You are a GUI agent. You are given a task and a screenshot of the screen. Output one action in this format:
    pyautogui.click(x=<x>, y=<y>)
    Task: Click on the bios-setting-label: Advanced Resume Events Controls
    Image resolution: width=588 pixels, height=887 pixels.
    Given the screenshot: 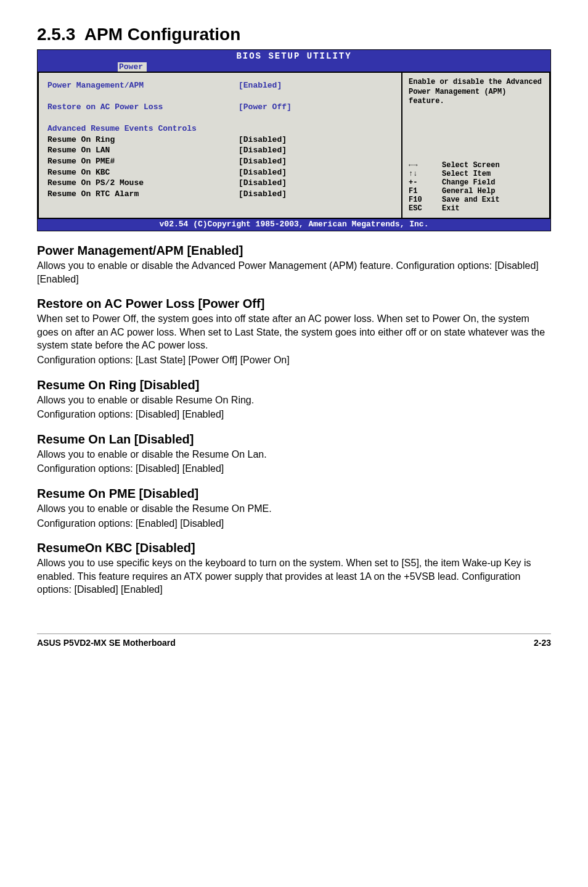 What is the action you would take?
    pyautogui.click(x=143, y=129)
    